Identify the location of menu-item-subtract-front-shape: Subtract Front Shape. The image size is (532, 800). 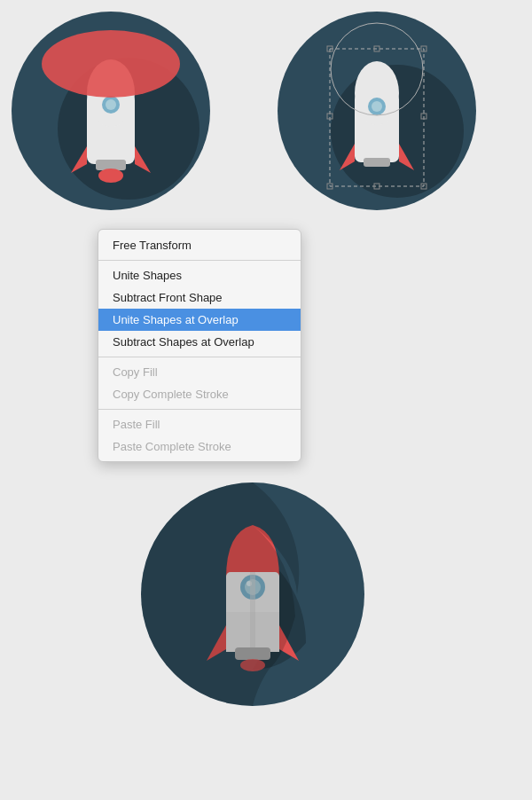
(200, 298).